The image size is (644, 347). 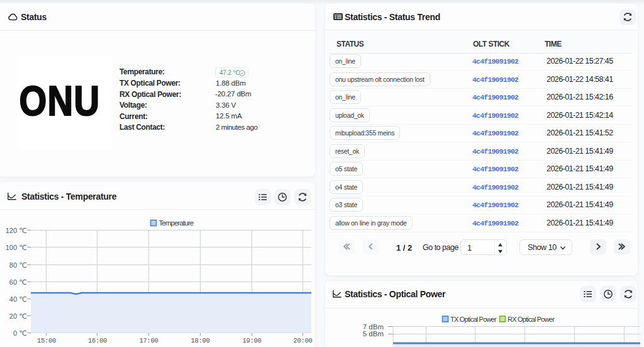 What do you see at coordinates (47, 341) in the screenshot?
I see `svg-text: 15:00` at bounding box center [47, 341].